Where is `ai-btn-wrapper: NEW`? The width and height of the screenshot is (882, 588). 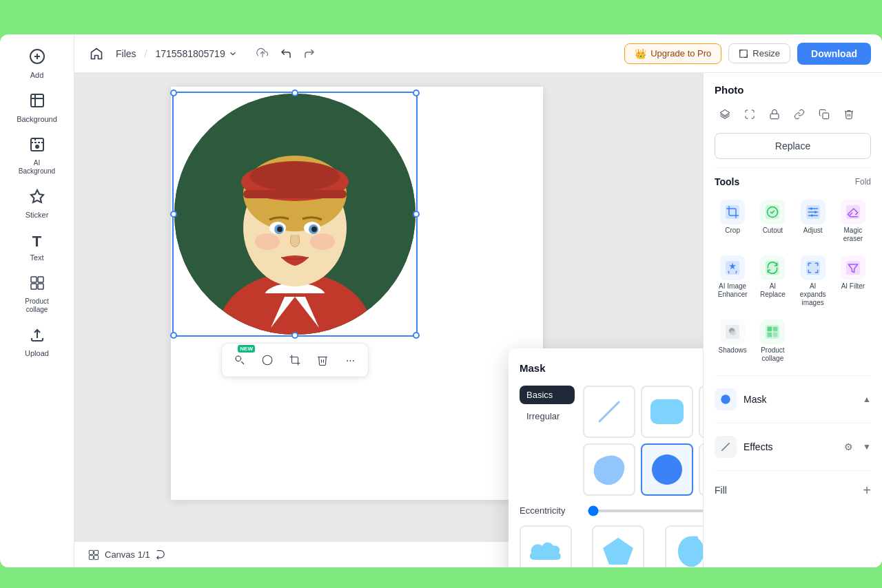
ai-btn-wrapper: NEW is located at coordinates (240, 360).